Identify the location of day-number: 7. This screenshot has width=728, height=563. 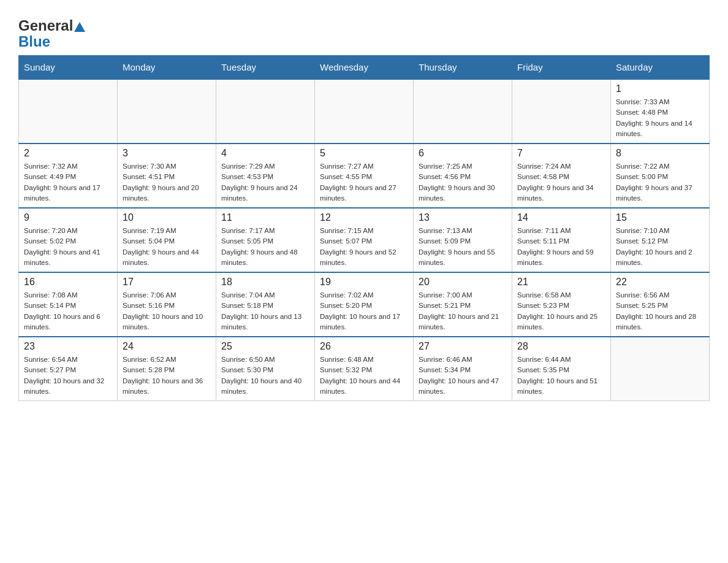
(561, 153).